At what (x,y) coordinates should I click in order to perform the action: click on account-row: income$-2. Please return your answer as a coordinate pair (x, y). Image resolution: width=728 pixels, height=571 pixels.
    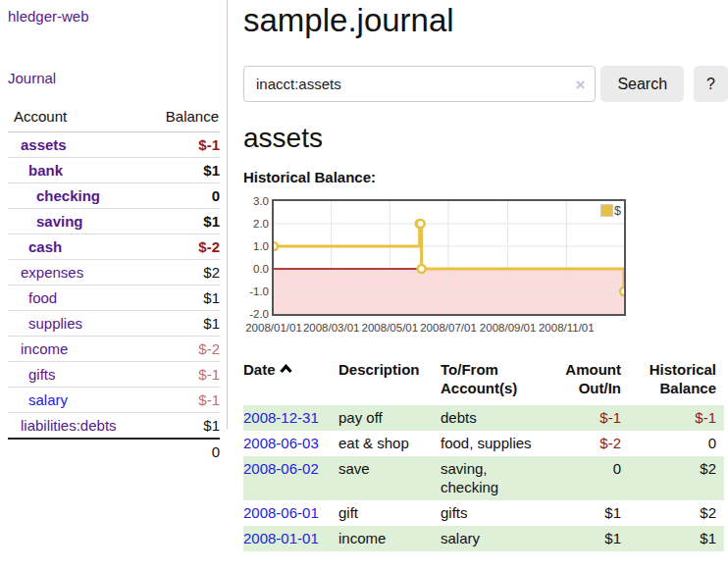
    Looking at the image, I should click on (114, 349).